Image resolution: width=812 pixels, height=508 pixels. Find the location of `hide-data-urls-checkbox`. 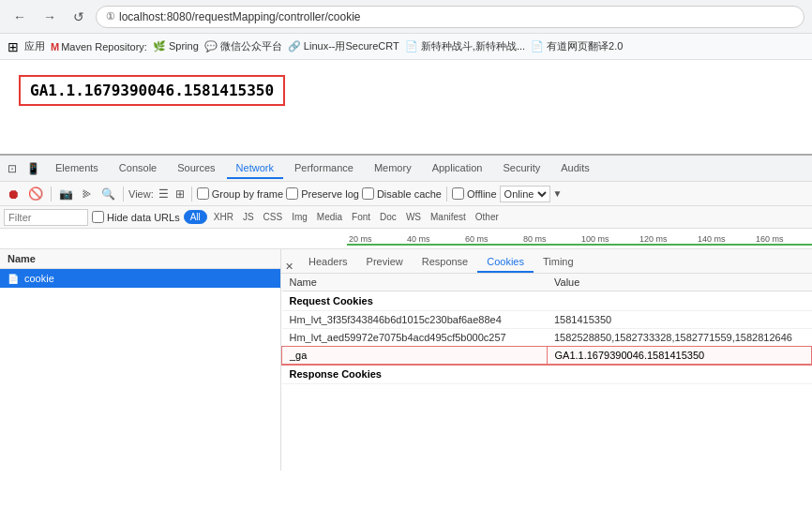

hide-data-urls-checkbox is located at coordinates (98, 217).